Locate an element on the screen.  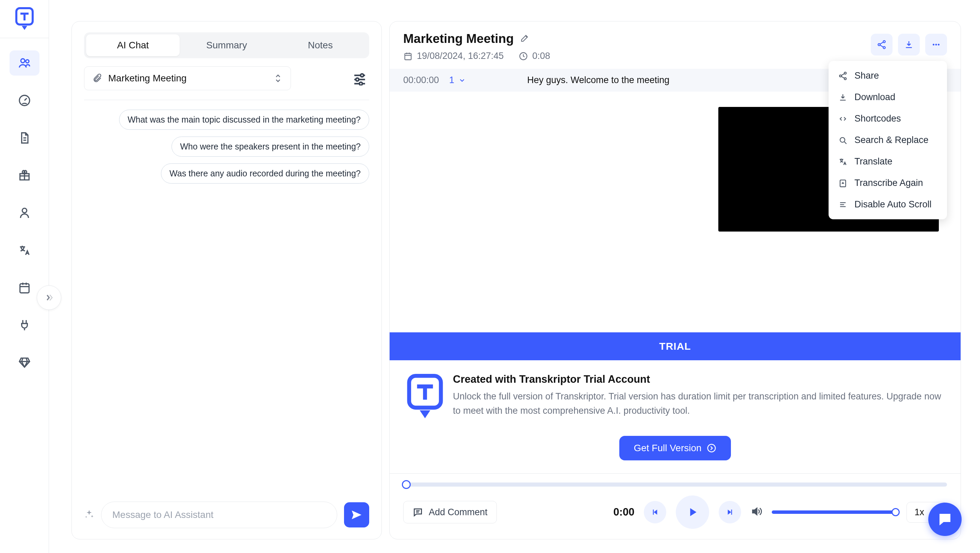
sidebar-item-translate is located at coordinates (24, 250).